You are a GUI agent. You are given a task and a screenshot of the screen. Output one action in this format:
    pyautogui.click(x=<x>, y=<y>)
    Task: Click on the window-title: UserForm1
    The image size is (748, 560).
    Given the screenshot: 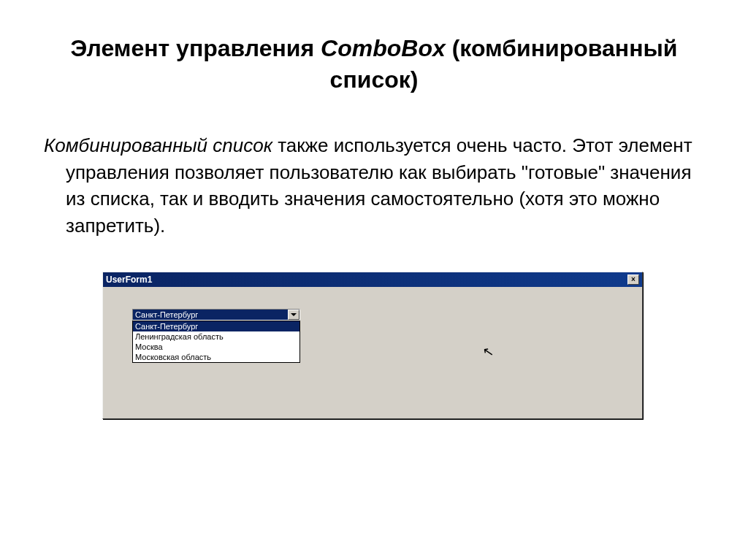 What is the action you would take?
    pyautogui.click(x=129, y=280)
    